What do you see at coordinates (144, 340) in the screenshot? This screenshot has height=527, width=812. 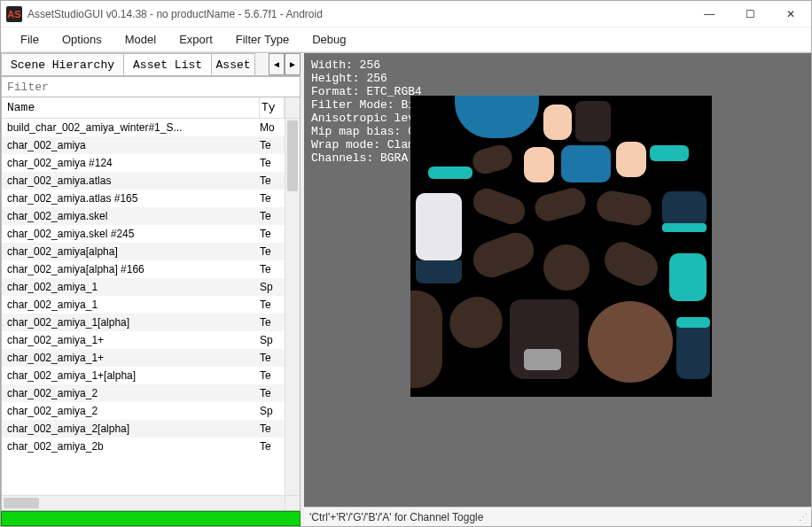 I see `table-row: char_002_amiya_1+Sp` at bounding box center [144, 340].